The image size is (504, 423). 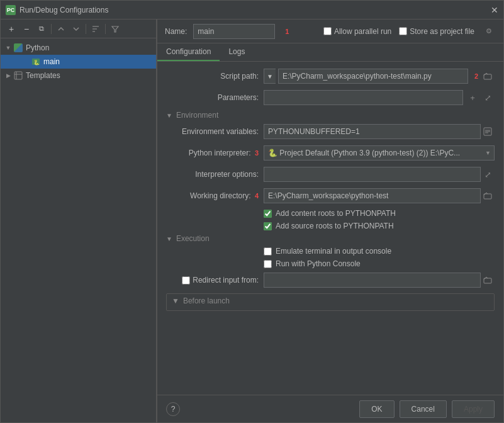 What do you see at coordinates (373, 76) in the screenshot?
I see `script-path-input` at bounding box center [373, 76].